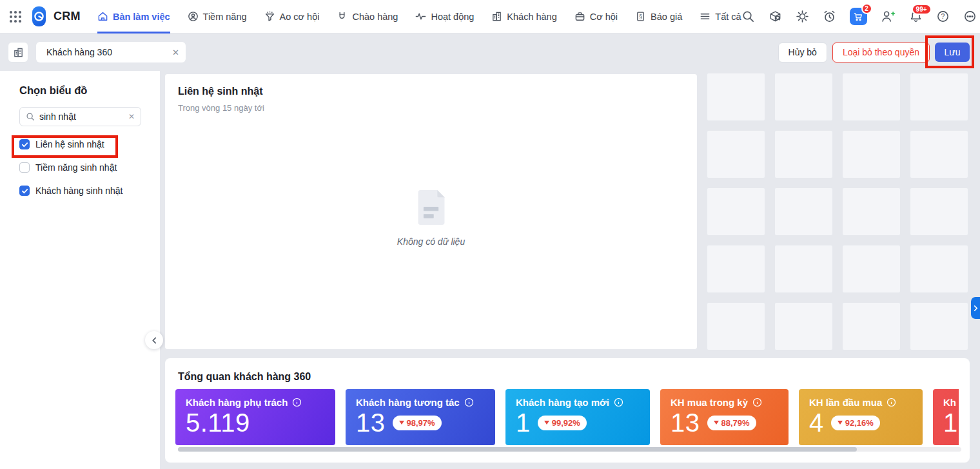 The height and width of the screenshot is (469, 980). Describe the element at coordinates (419, 17) in the screenshot. I see `main-nav: Bàn làm việc Tiềm năng Ao cơ hội Chào hà…` at that location.